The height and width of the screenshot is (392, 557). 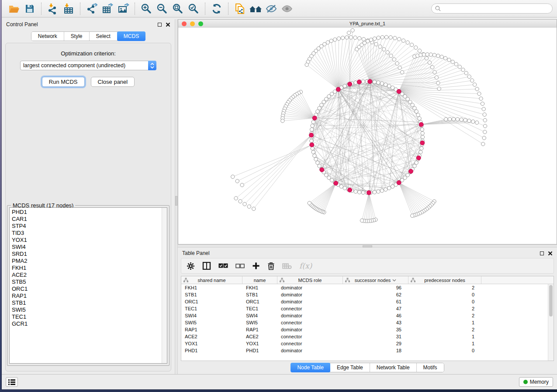 What do you see at coordinates (146, 9) in the screenshot?
I see `zoom-in-button` at bounding box center [146, 9].